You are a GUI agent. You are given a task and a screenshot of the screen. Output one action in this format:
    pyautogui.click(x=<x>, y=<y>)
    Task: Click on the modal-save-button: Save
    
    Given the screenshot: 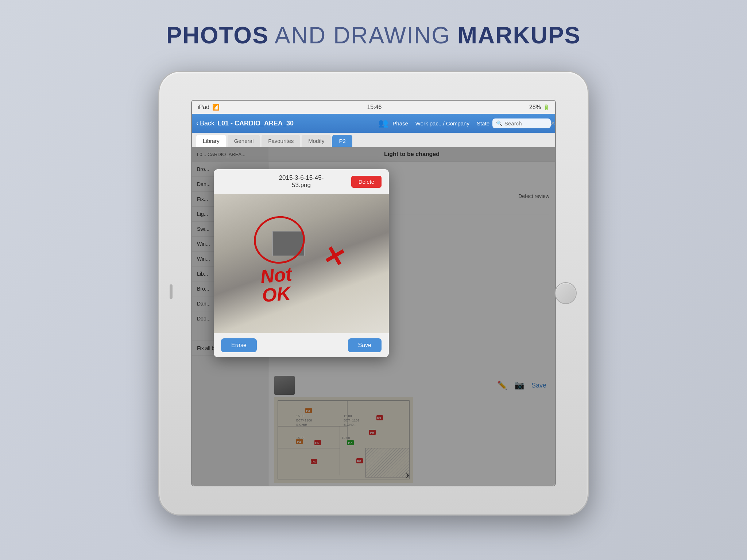 What is the action you would take?
    pyautogui.click(x=365, y=345)
    